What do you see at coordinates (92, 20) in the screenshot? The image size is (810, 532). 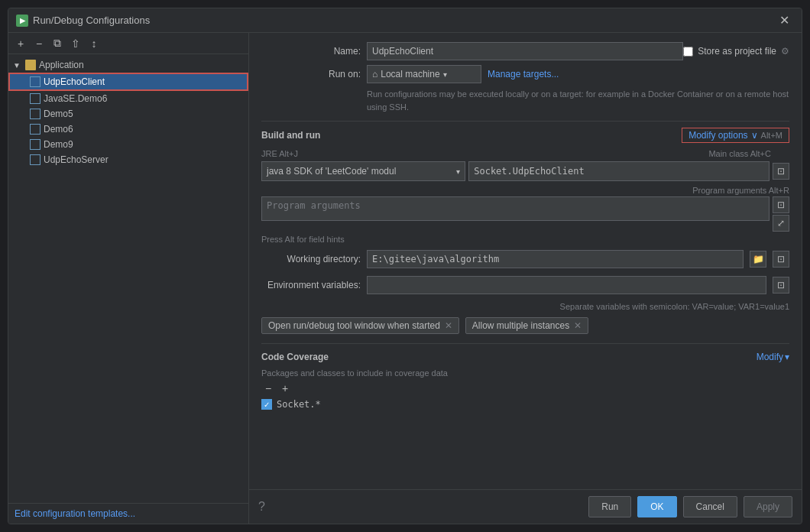 I see `dialog-title: Run/Debug Configurations` at bounding box center [92, 20].